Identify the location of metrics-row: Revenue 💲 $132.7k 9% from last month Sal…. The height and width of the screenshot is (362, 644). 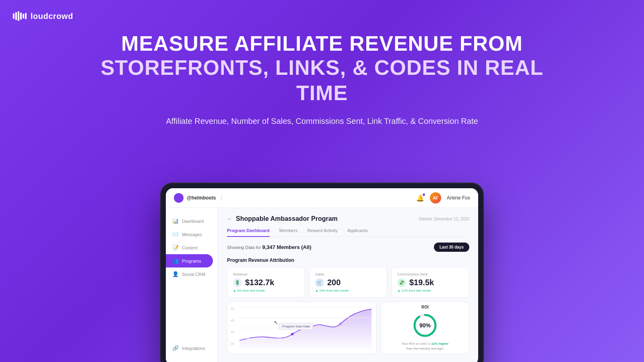
(348, 282).